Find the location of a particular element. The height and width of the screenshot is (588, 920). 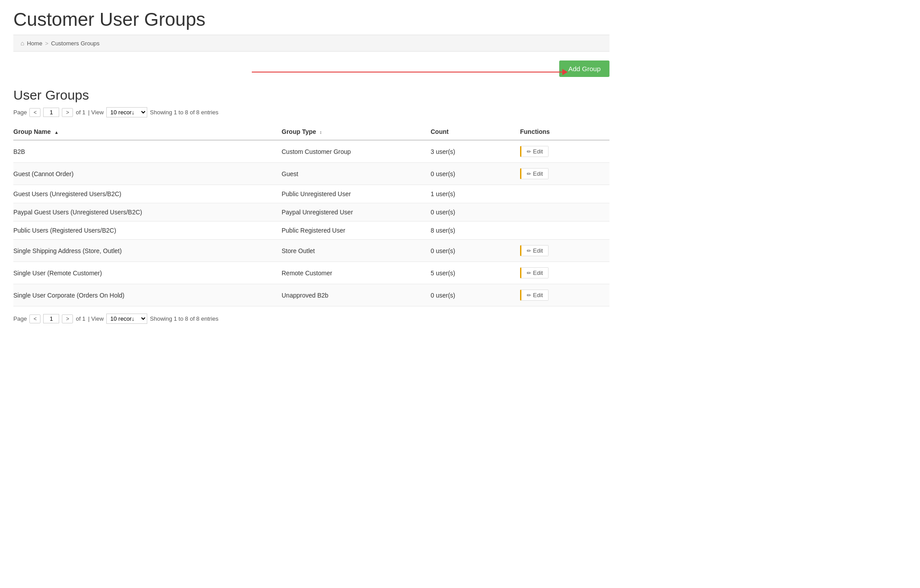

page-title: Customer User Groups is located at coordinates (311, 20).